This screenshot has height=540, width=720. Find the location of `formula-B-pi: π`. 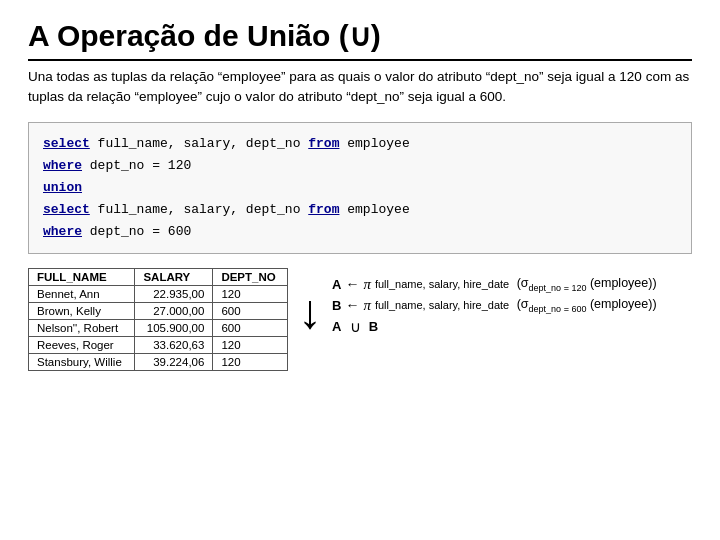

formula-B-pi: π is located at coordinates (367, 306).